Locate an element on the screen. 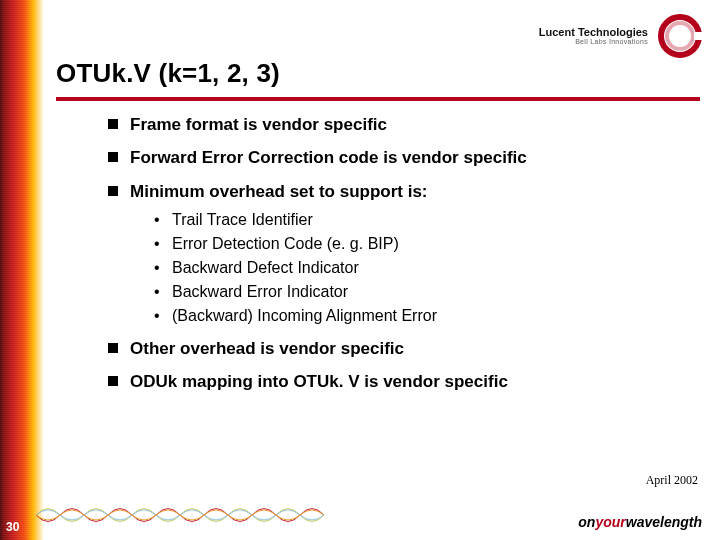  bullet-text: Other overhead is vendor specific is located at coordinates (267, 348).